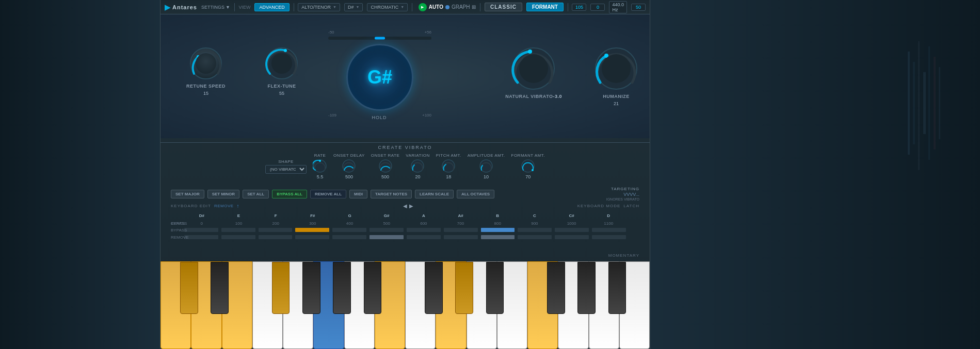 The height and width of the screenshot is (349, 980). What do you see at coordinates (447, 7) in the screenshot?
I see `auto-indicator` at bounding box center [447, 7].